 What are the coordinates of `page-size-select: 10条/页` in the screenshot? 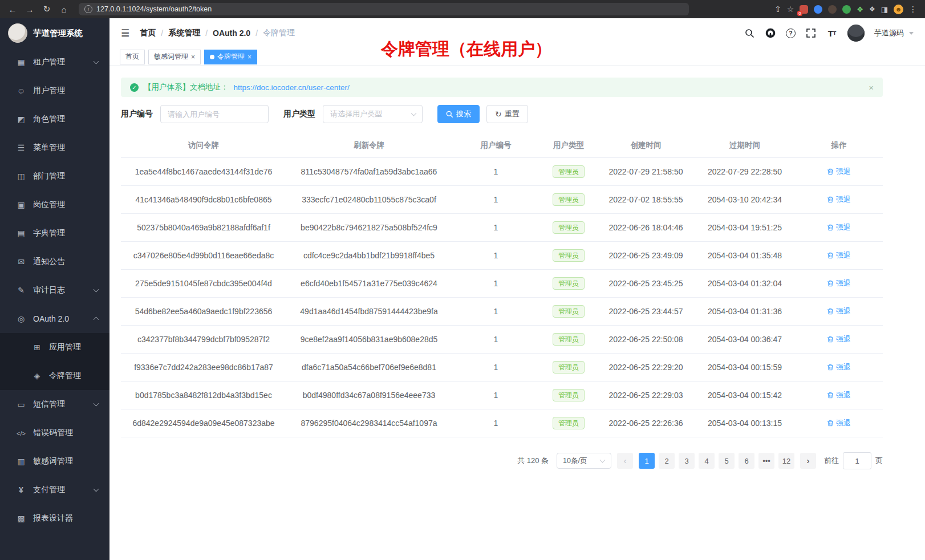 It's located at (584, 461).